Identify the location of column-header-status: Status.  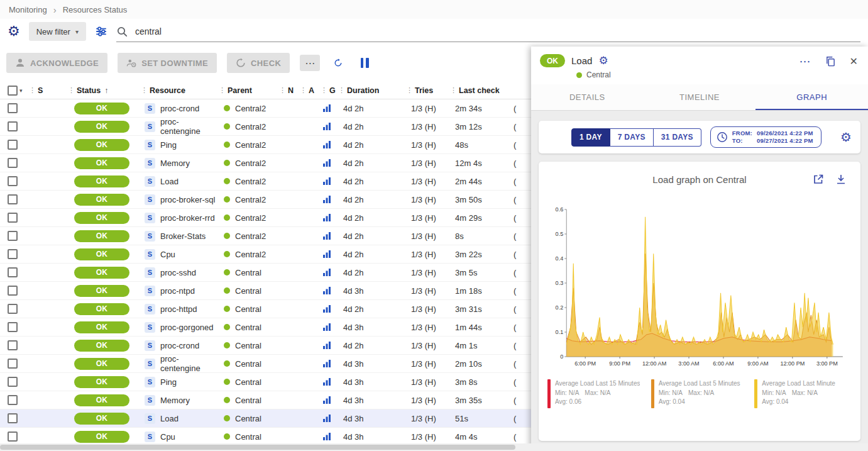
(89, 91).